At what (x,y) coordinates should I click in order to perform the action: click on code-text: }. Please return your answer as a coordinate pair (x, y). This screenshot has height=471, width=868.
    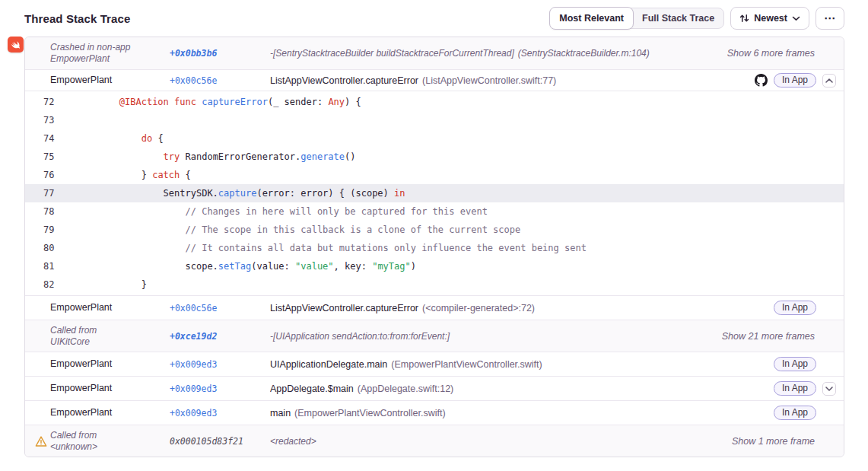
    Looking at the image, I should click on (111, 285).